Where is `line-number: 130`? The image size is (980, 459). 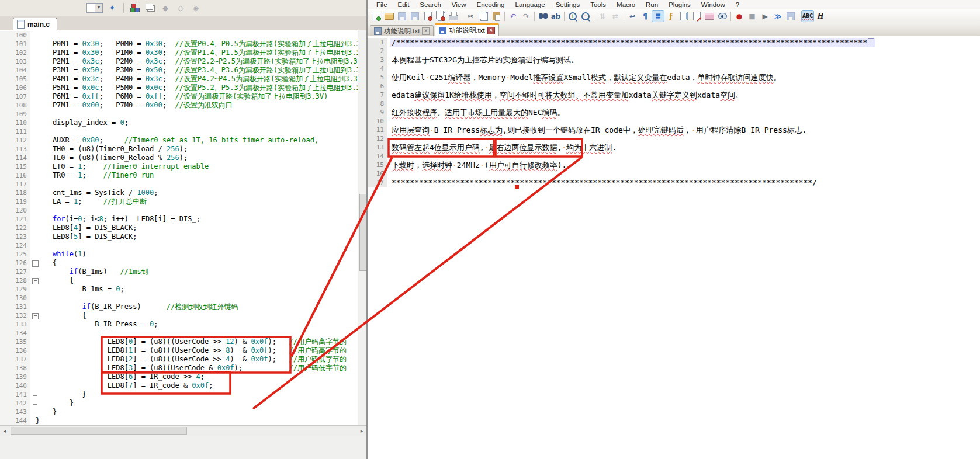 line-number: 130 is located at coordinates (15, 298).